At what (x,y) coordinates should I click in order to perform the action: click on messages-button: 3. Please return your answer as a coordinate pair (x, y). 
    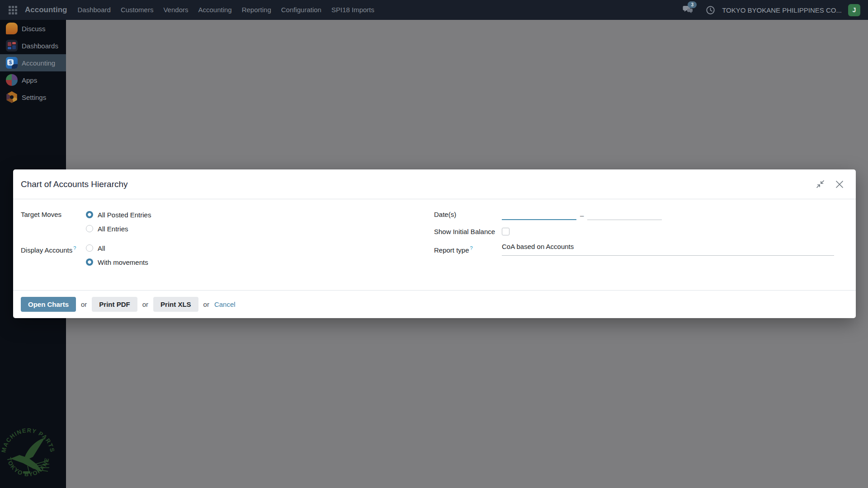
    Looking at the image, I should click on (688, 10).